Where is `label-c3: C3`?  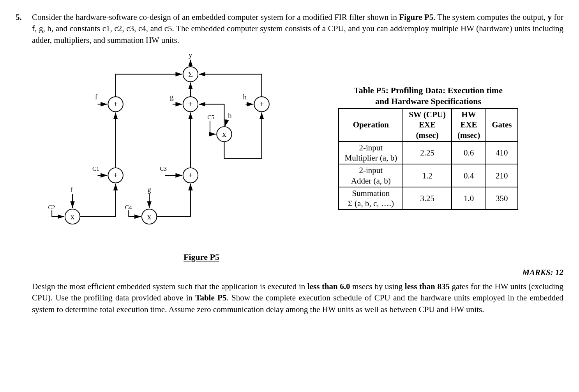
label-c3: C3 is located at coordinates (163, 168).